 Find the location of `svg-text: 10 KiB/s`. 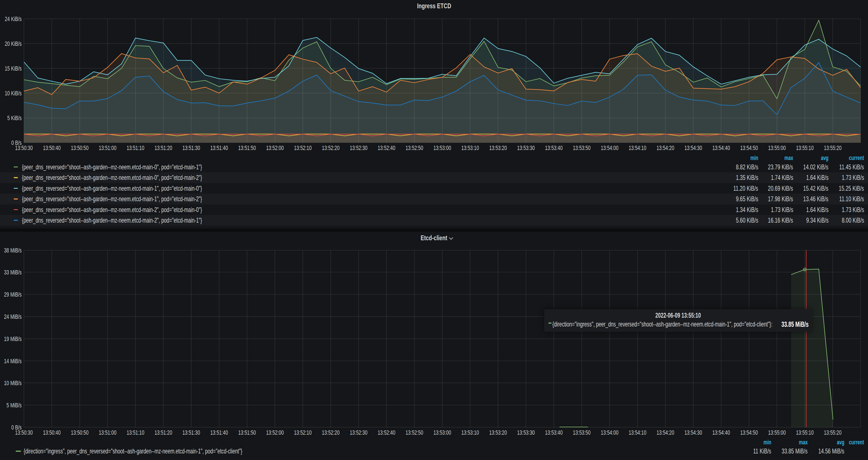

svg-text: 10 KiB/s is located at coordinates (13, 93).